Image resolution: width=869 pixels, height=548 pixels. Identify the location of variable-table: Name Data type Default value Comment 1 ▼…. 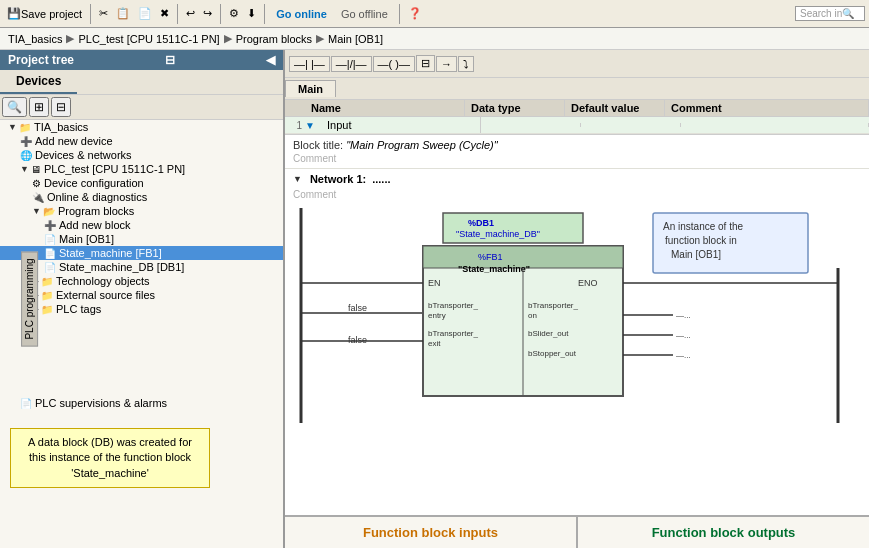
(577, 118).